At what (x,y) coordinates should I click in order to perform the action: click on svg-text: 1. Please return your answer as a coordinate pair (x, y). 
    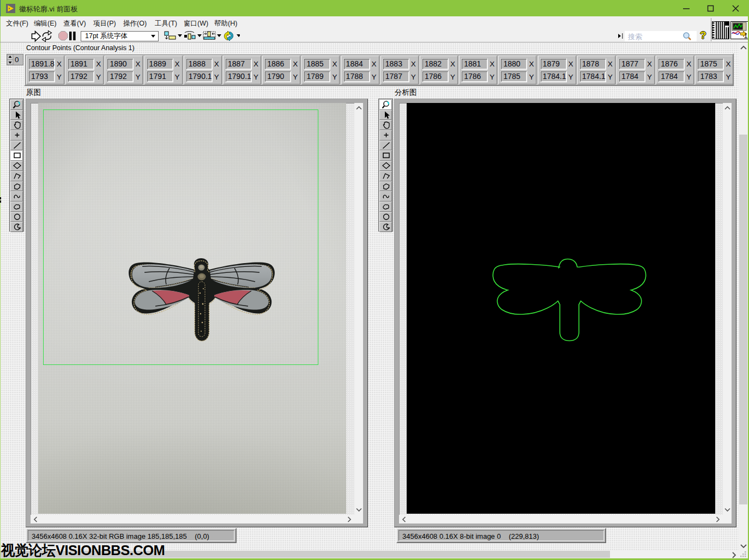
    Looking at the image, I should click on (746, 35).